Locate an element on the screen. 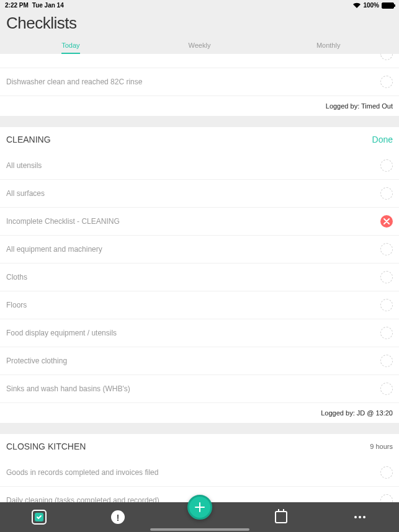  item-label: Incomplete Checklist - CLEANING is located at coordinates (63, 221).